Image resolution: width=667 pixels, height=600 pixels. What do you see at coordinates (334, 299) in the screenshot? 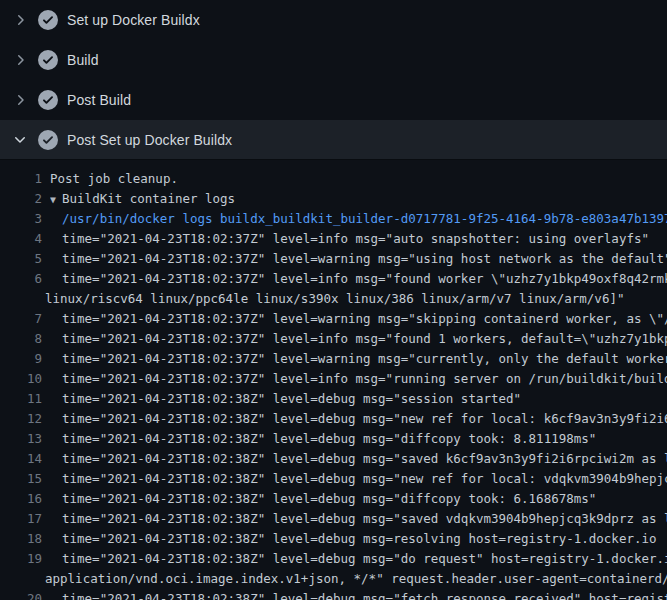
I see `log-line: linux/riscv64 linux/ppc64le linux/s390x …` at bounding box center [334, 299].